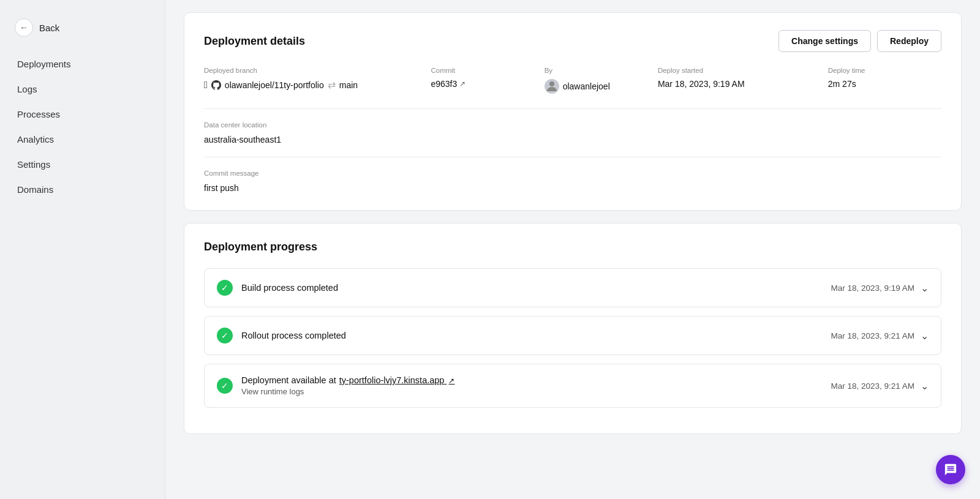  I want to click on chat-icon, so click(951, 470).